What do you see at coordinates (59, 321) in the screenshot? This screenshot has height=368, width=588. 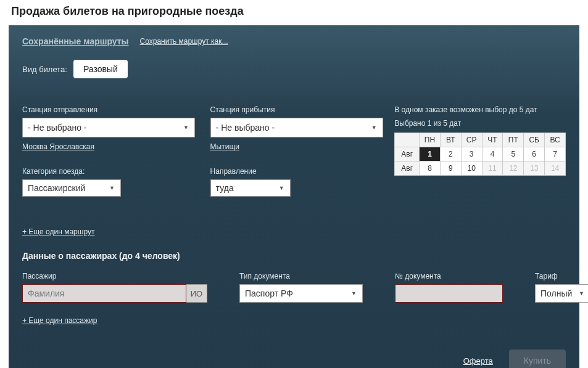 I see `add-passenger-link: + Еще один пассажир` at bounding box center [59, 321].